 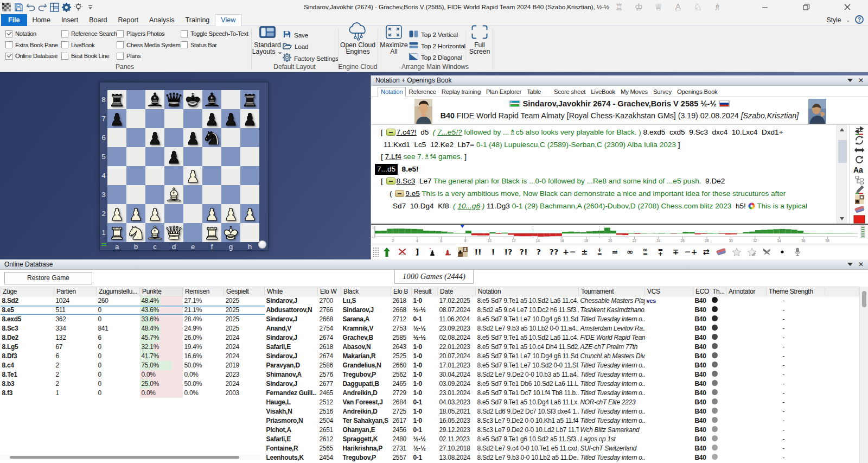 What do you see at coordinates (527, 292) in the screenshot?
I see `games-col-6: Notation` at bounding box center [527, 292].